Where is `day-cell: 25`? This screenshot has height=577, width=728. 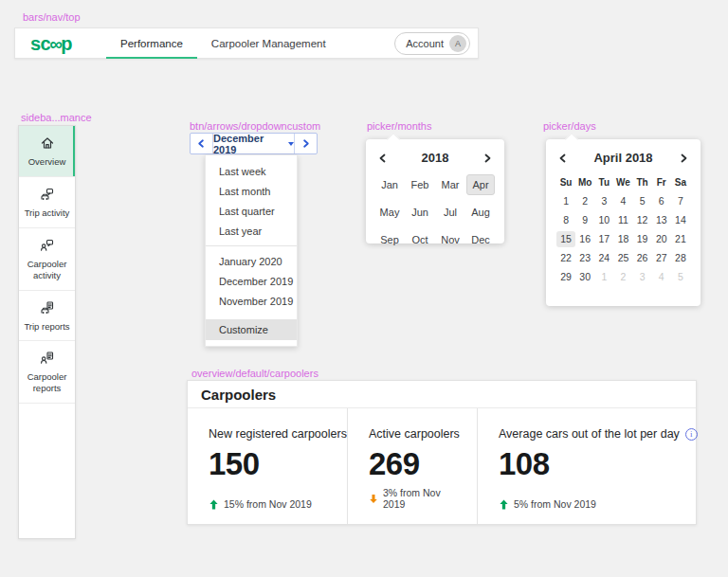 day-cell: 25 is located at coordinates (623, 258).